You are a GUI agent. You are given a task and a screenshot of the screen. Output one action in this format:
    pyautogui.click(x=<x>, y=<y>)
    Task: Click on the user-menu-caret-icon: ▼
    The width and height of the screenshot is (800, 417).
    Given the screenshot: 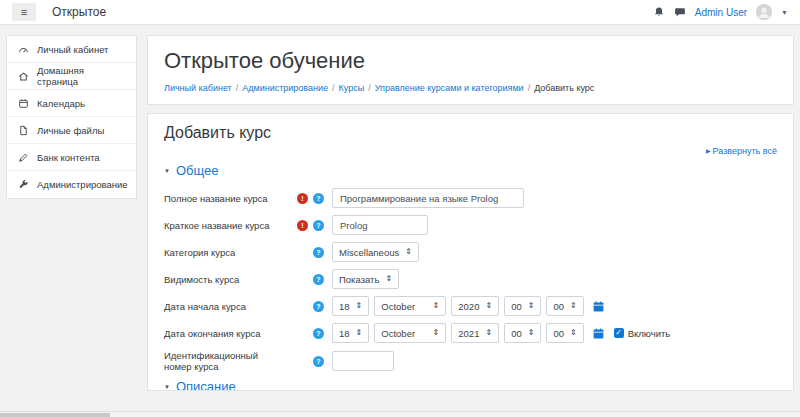 What is the action you would take?
    pyautogui.click(x=784, y=12)
    